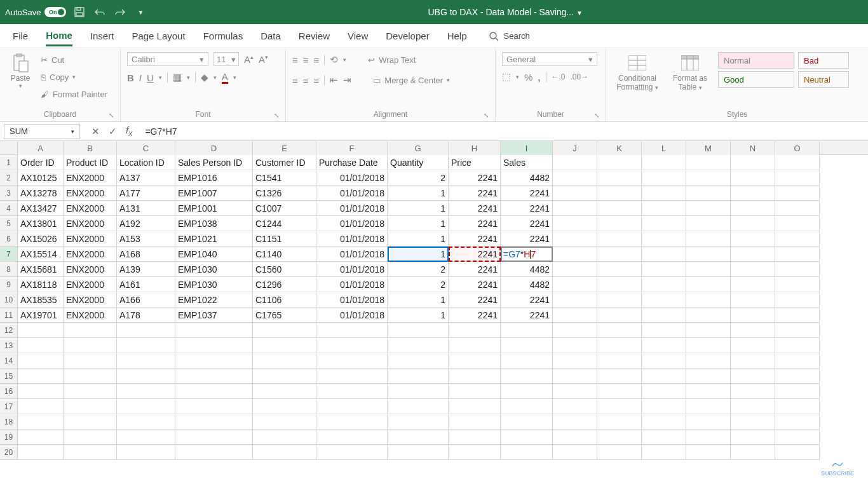 The height and width of the screenshot is (488, 868). I want to click on enter-icon: ✓, so click(113, 132).